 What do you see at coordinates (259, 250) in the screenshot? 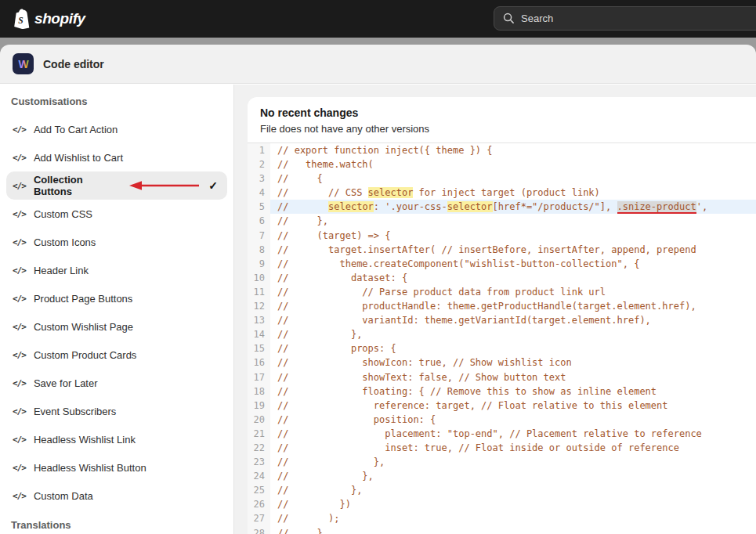
I see `line-number: 8` at bounding box center [259, 250].